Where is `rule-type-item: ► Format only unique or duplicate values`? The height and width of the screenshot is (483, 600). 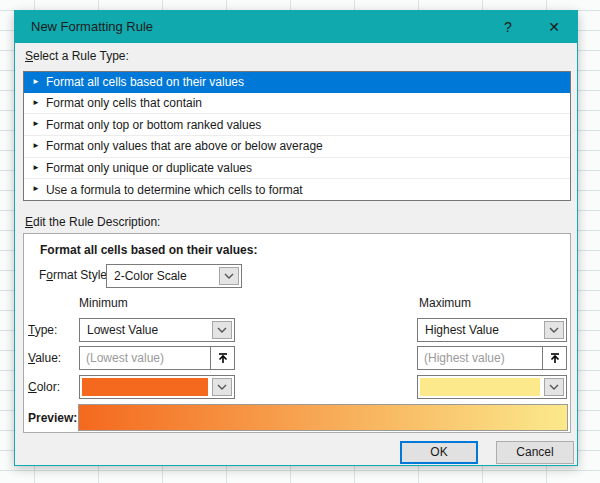
rule-type-item: ► Format only unique or duplicate values is located at coordinates (297, 168).